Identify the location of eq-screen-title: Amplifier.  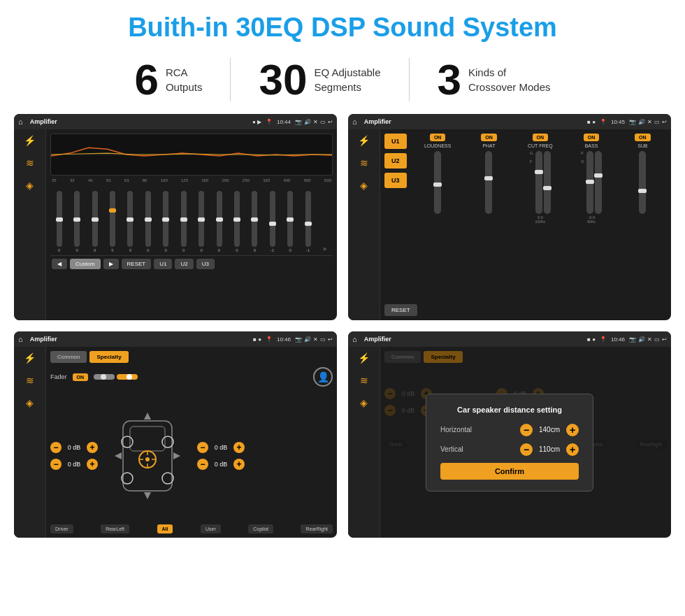
(139, 122).